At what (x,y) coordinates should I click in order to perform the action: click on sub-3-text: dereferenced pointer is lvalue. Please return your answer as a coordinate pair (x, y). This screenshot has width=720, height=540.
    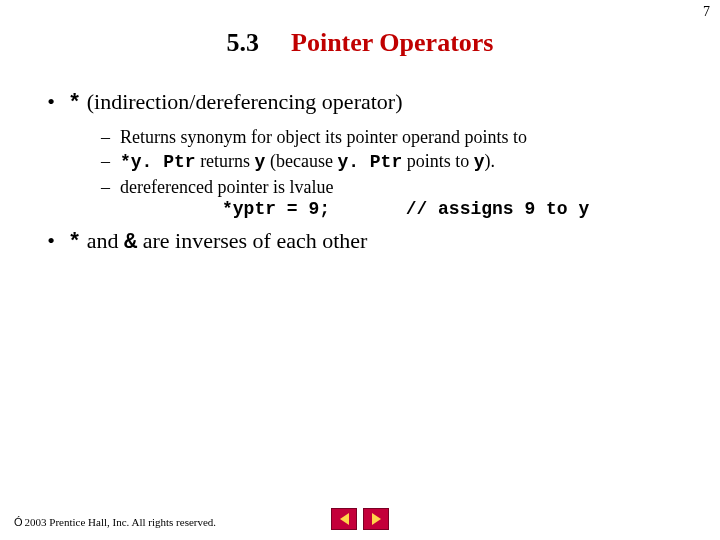
    Looking at the image, I should click on (226, 188).